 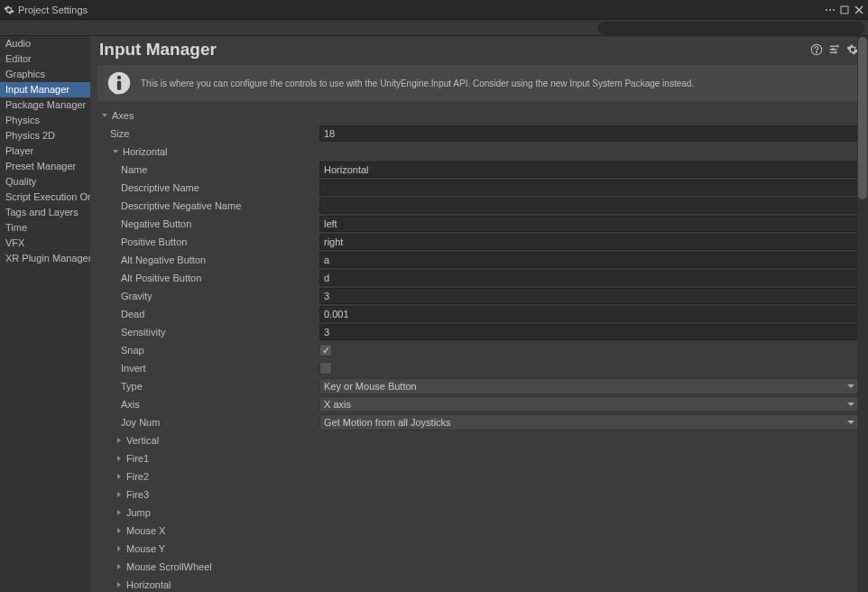 What do you see at coordinates (863, 314) in the screenshot?
I see `scrollbar-vertical` at bounding box center [863, 314].